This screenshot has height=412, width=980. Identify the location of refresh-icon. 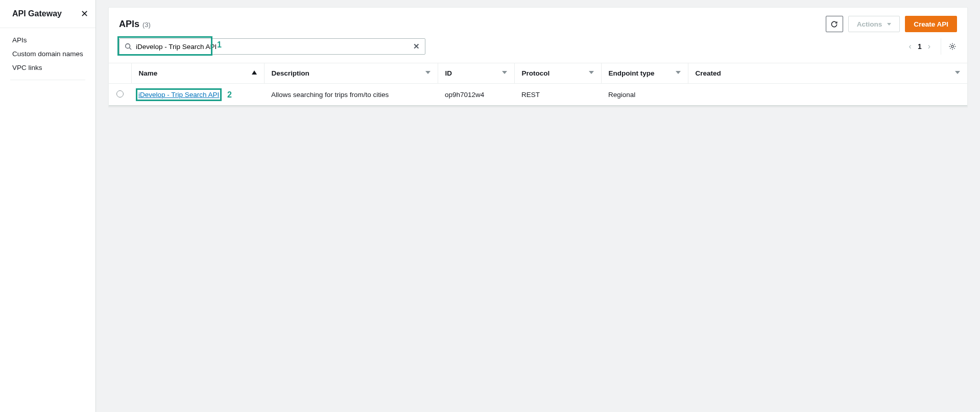
(834, 25).